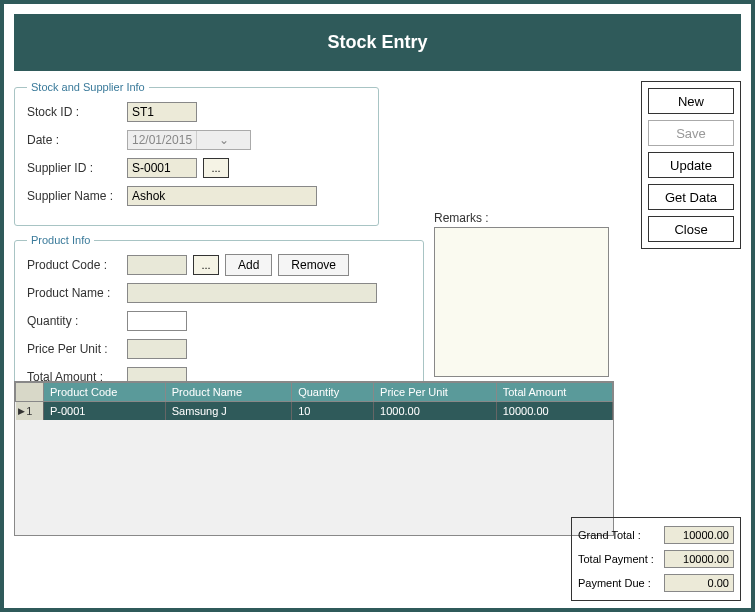  What do you see at coordinates (621, 535) in the screenshot?
I see `grand-total-label: Grand Total :` at bounding box center [621, 535].